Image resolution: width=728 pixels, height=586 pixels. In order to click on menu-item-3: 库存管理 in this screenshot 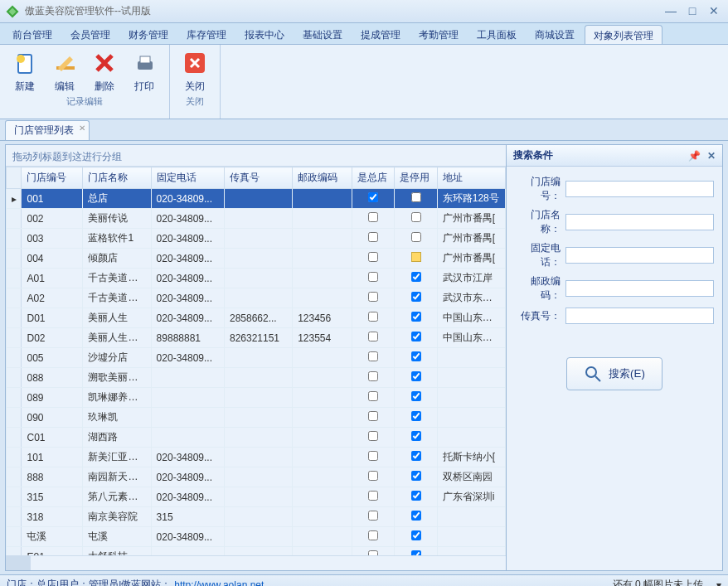, I will do `click(206, 35)`.